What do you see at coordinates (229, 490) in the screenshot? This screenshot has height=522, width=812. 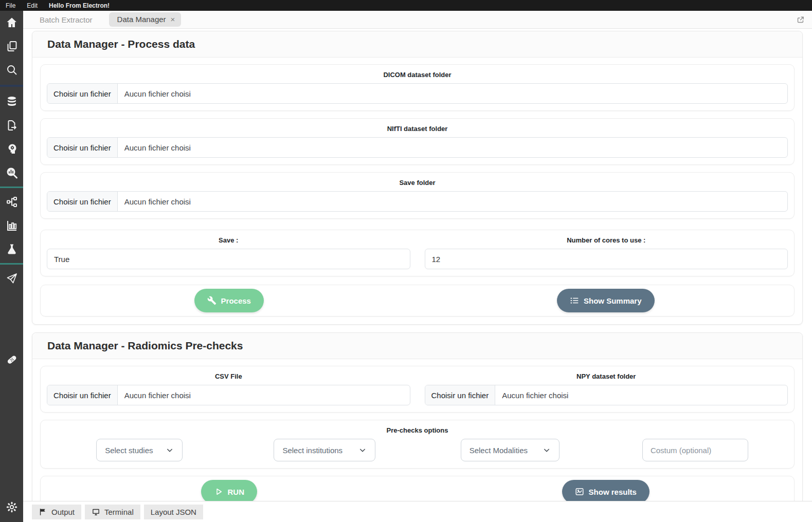 I see `run-button: RUN` at bounding box center [229, 490].